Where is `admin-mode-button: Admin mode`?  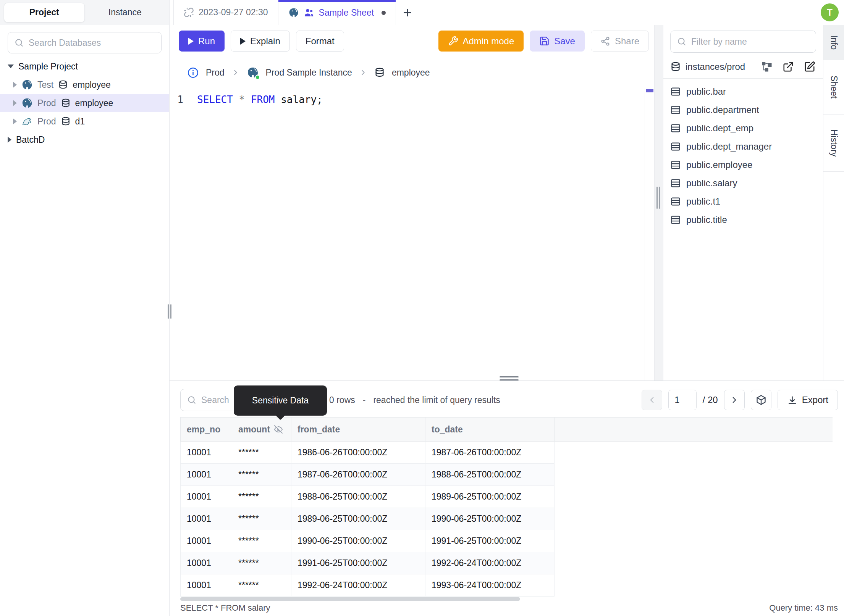
admin-mode-button: Admin mode is located at coordinates (481, 41).